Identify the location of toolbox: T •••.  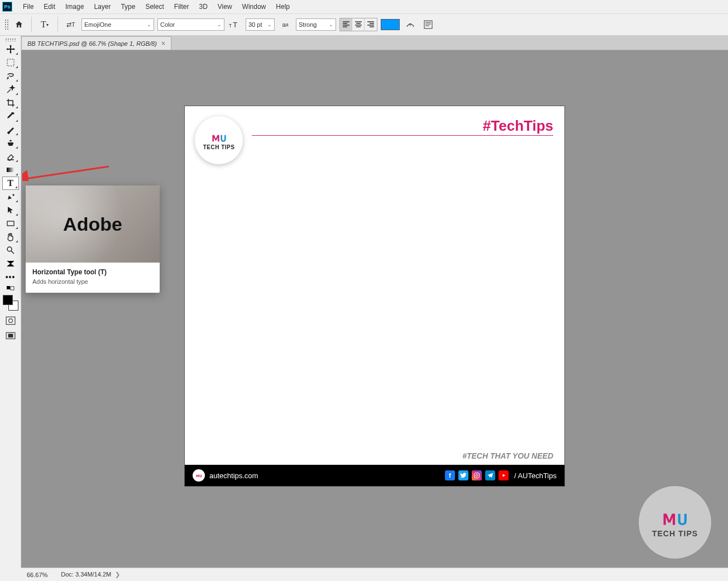
(11, 302).